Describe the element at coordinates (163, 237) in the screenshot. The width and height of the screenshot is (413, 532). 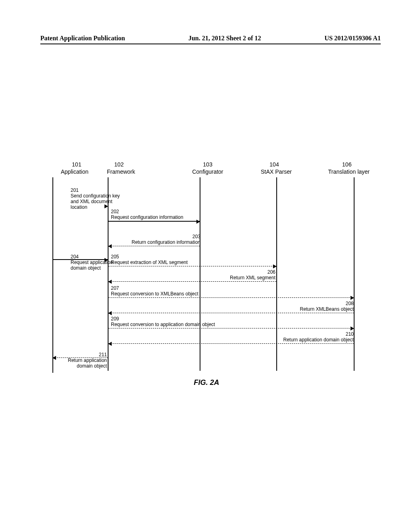
I see `msg-203-num: 203` at that location.